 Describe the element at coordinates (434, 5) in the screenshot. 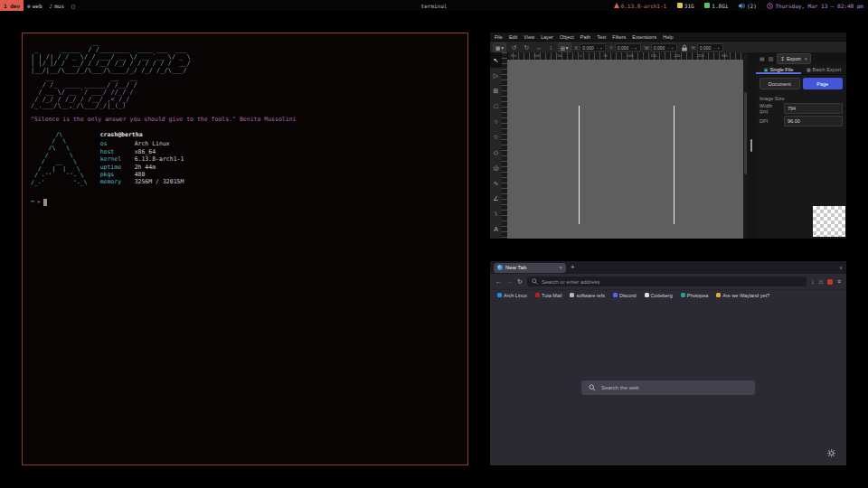

I see `status-bar: 1 dev ⊕ web ♪ mus □ terminal 6.13.8-arch…` at that location.